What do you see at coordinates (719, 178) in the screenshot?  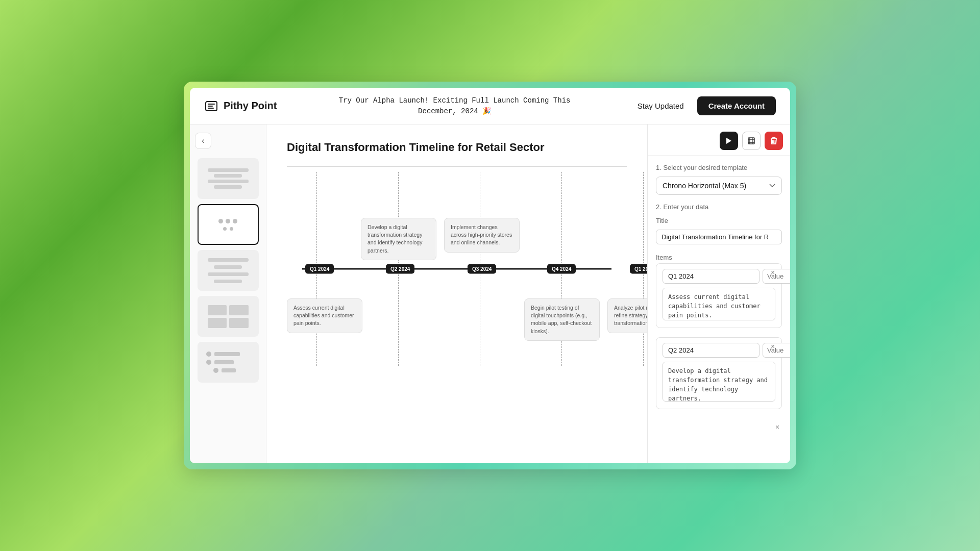 I see `template-select-section: 1. Select your desired template Chrono H…` at bounding box center [719, 178].